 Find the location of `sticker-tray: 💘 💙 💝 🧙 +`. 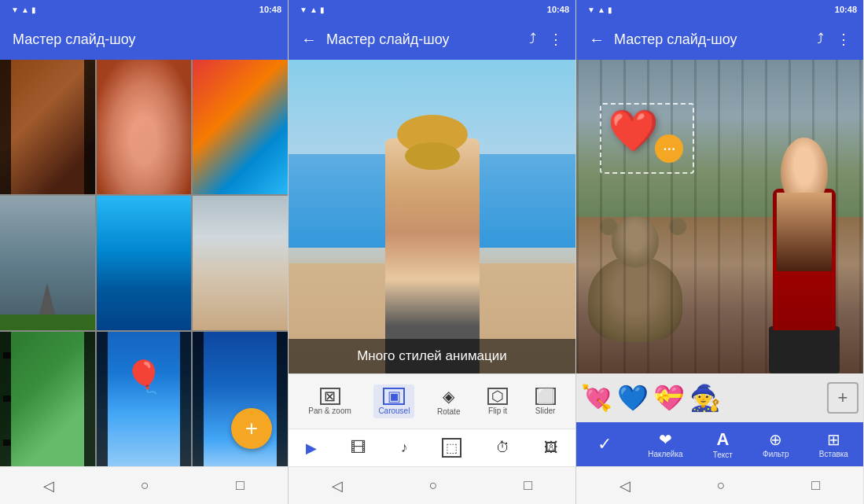

sticker-tray: 💘 💙 💝 🧙 + is located at coordinates (720, 398).